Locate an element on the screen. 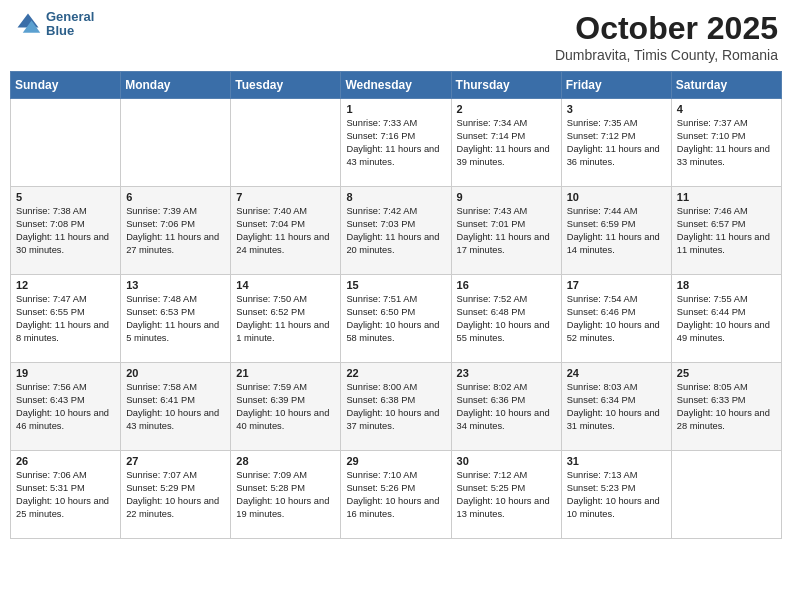 The image size is (792, 612). day-number: 3 is located at coordinates (616, 109).